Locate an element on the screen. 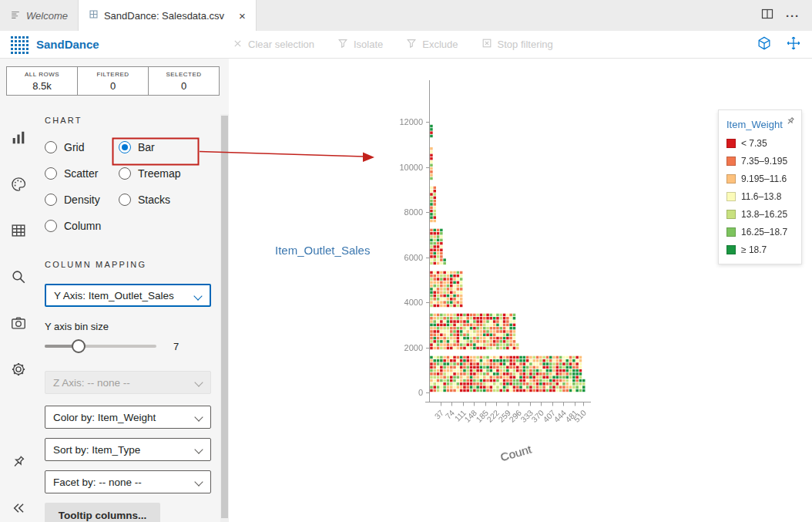  clear-selection-label: Clear selection is located at coordinates (281, 45).